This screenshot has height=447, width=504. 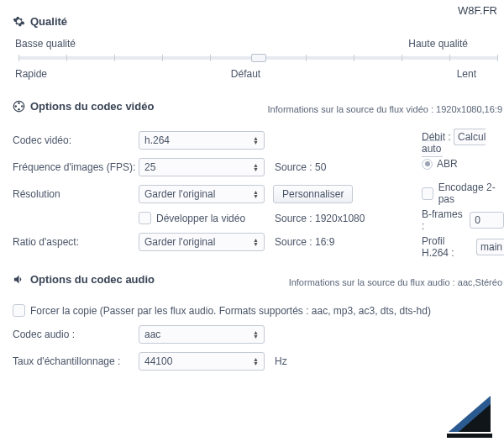 What do you see at coordinates (245, 74) in the screenshot?
I see `default-label: Défaut` at bounding box center [245, 74].